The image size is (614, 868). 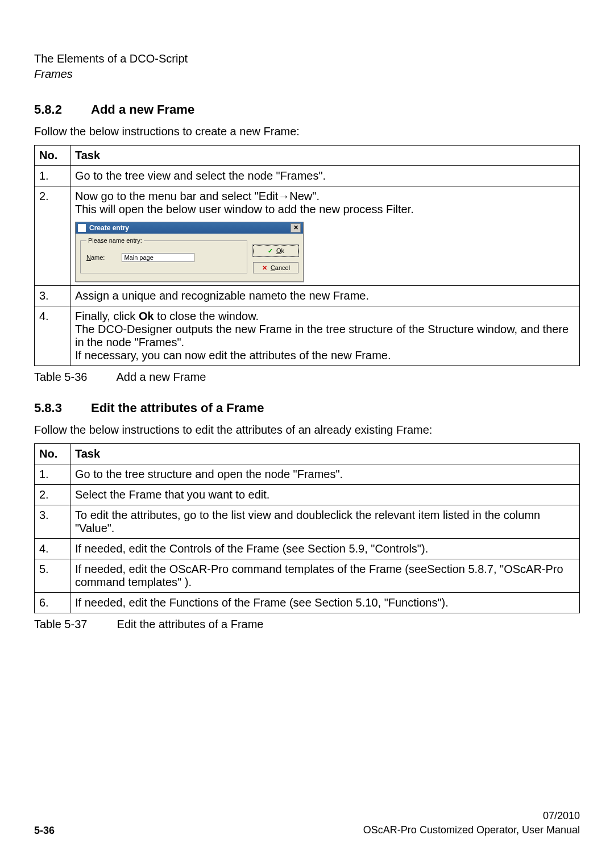 What do you see at coordinates (52, 576) in the screenshot?
I see `cell-no: 5.` at bounding box center [52, 576].